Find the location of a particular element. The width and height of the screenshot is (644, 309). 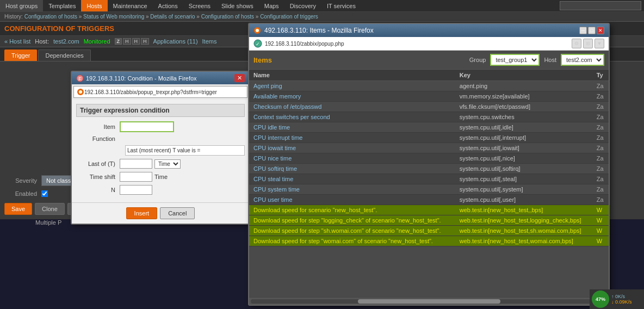

tab-trigger: Trigger is located at coordinates (21, 55).